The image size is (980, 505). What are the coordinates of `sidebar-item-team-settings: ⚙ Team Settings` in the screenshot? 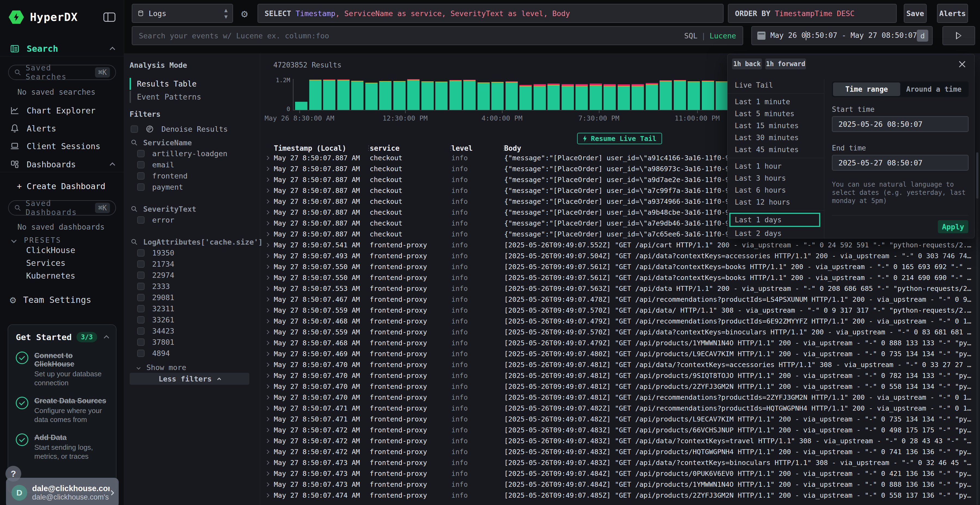 It's located at (62, 300).